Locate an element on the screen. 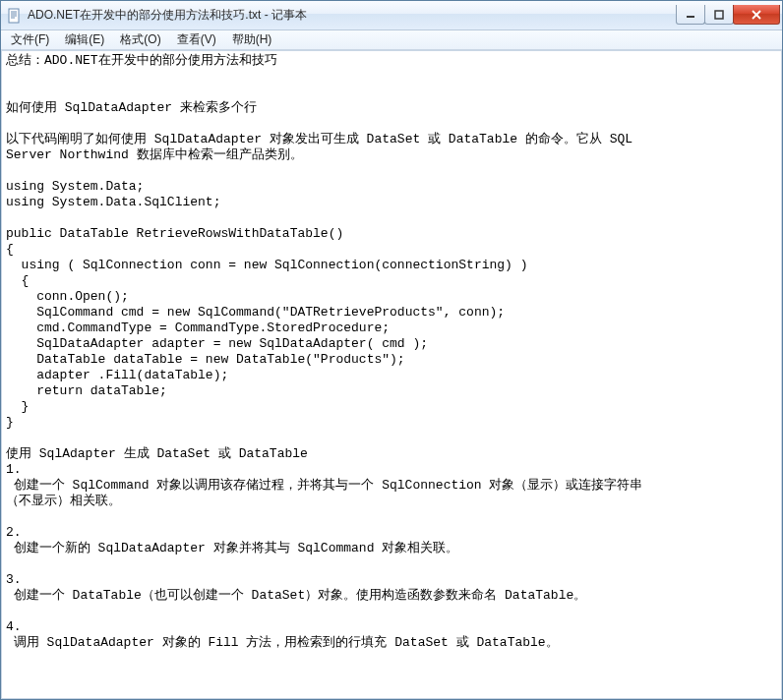 The height and width of the screenshot is (700, 783). app-icon is located at coordinates (15, 16).